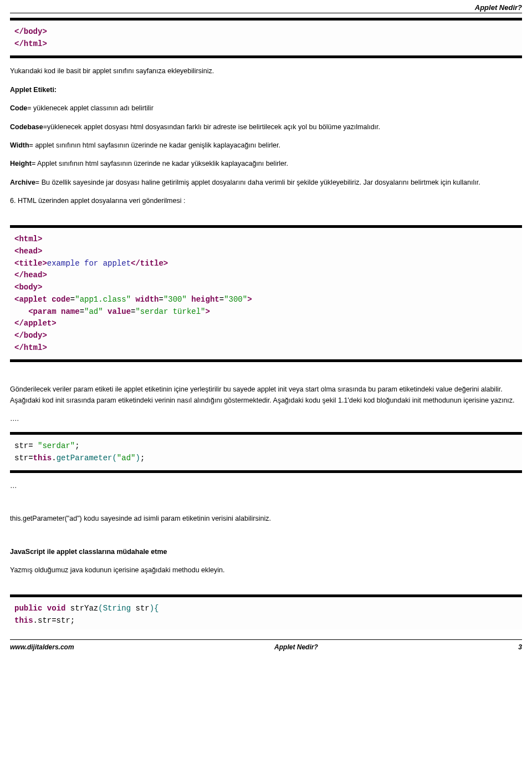 This screenshot has width=532, height=778. I want to click on paragraph: Code= yüklenecek applet classının adı be…, so click(266, 109).